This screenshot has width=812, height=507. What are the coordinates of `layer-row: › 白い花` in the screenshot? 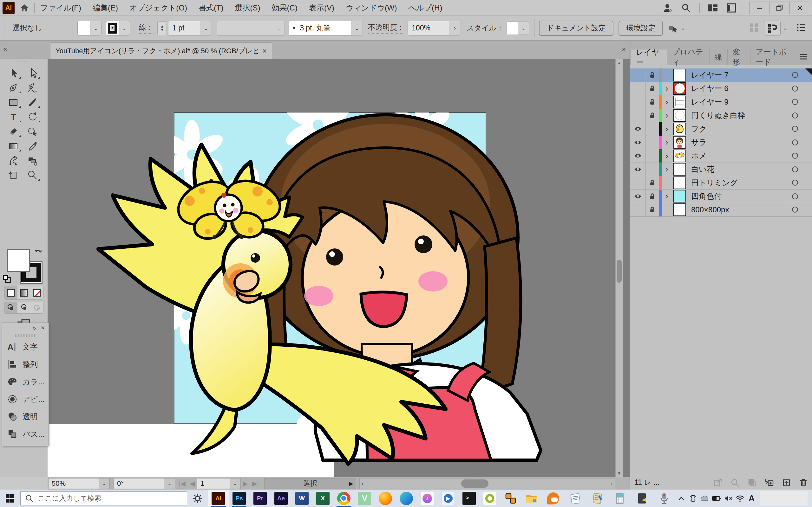 It's located at (721, 170).